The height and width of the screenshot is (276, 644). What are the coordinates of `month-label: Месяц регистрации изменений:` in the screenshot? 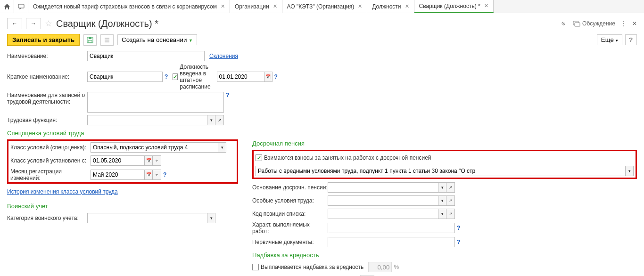 It's located at (50, 175).